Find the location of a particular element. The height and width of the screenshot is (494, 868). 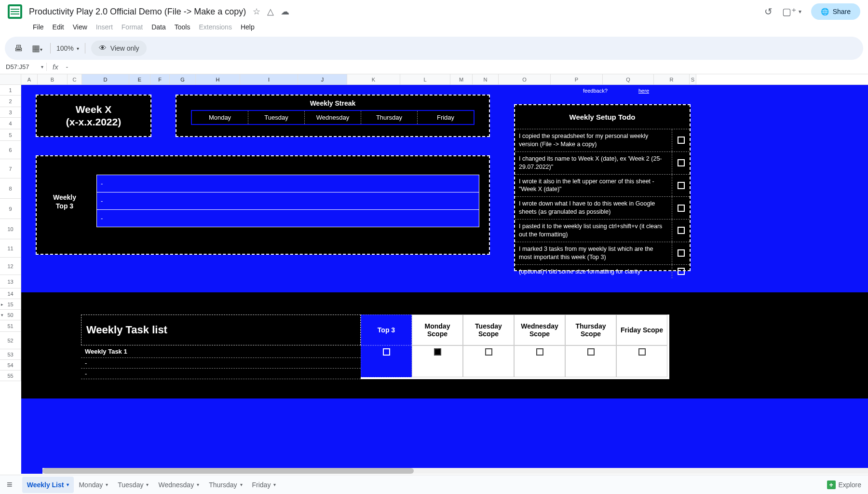

task-row: Weekly Task 1 is located at coordinates (221, 352).